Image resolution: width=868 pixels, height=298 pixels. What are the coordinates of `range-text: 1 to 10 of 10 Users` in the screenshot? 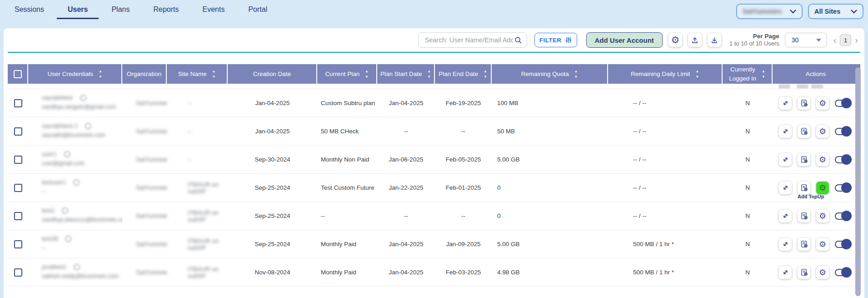 It's located at (754, 44).